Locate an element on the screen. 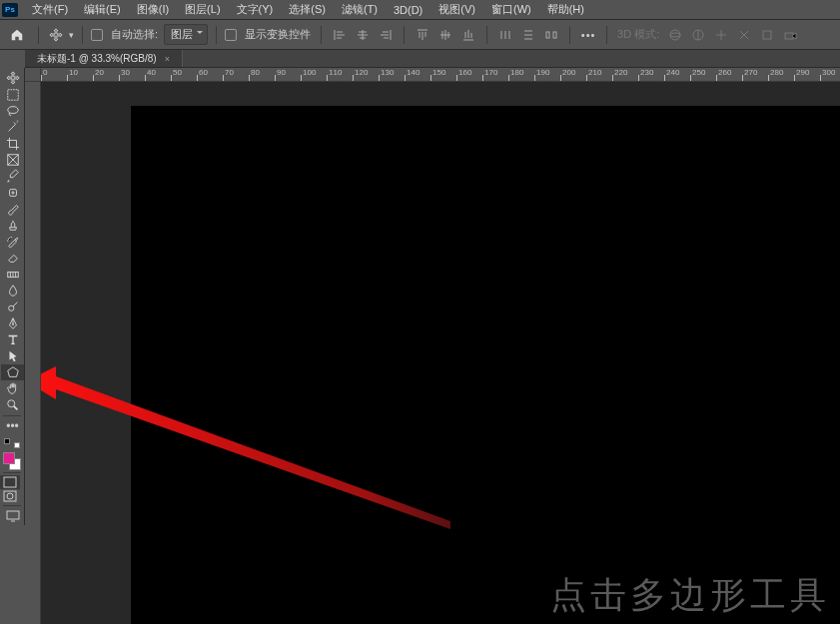 Image resolution: width=840 pixels, height=624 pixels. zoom-tool is located at coordinates (12, 405).